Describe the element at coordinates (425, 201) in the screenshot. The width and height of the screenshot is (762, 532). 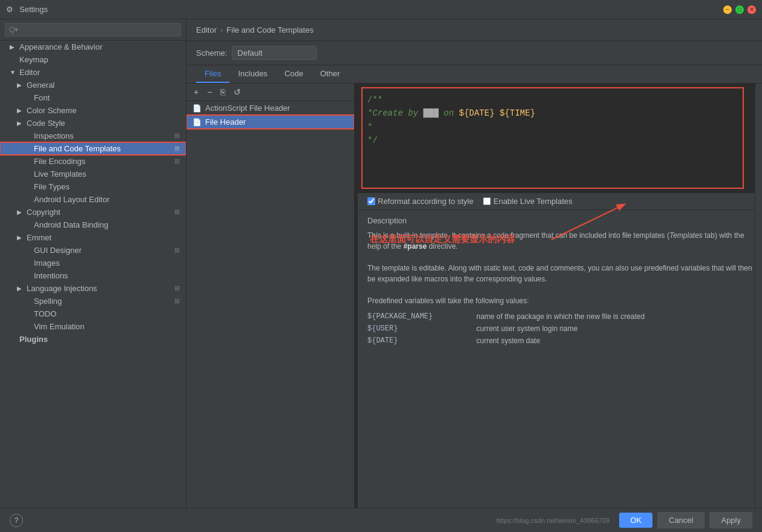
I see `reformat-label: Reformat according to style` at that location.